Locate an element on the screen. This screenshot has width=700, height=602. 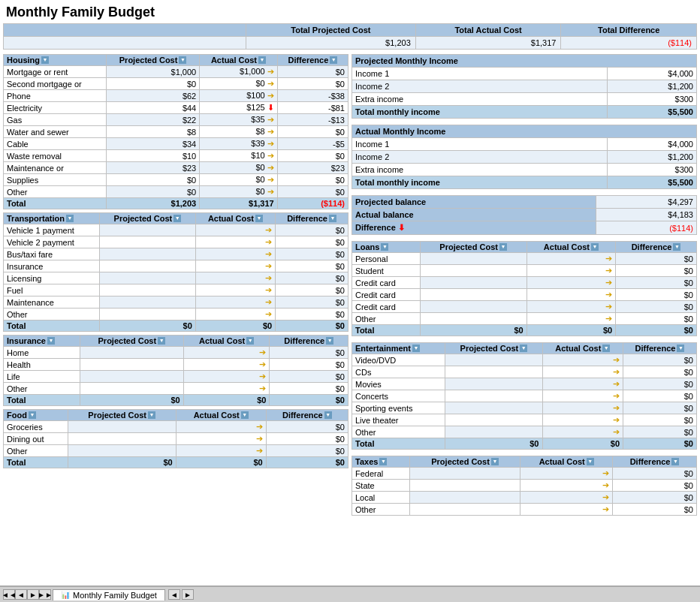
housing-actual-dropdown: ▼ is located at coordinates (262, 60).